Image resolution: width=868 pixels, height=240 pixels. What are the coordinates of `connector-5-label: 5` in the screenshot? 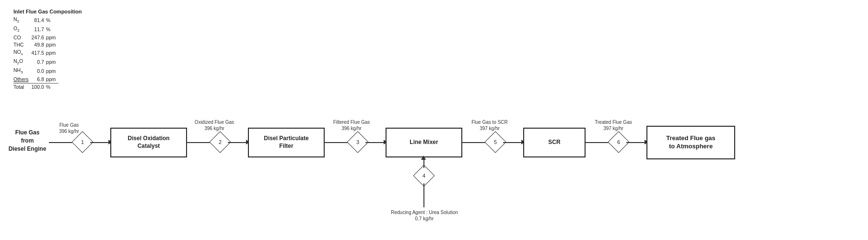 It's located at (495, 142).